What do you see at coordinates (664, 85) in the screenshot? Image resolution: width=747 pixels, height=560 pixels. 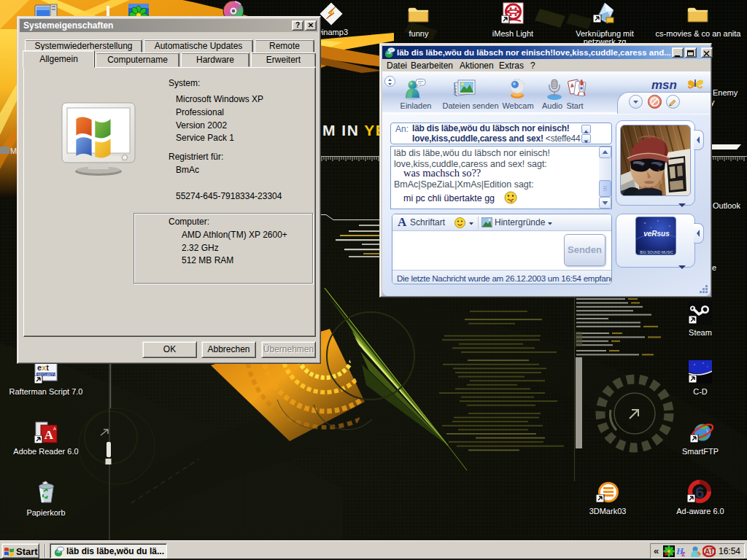 I see `svg-text: msn` at bounding box center [664, 85].